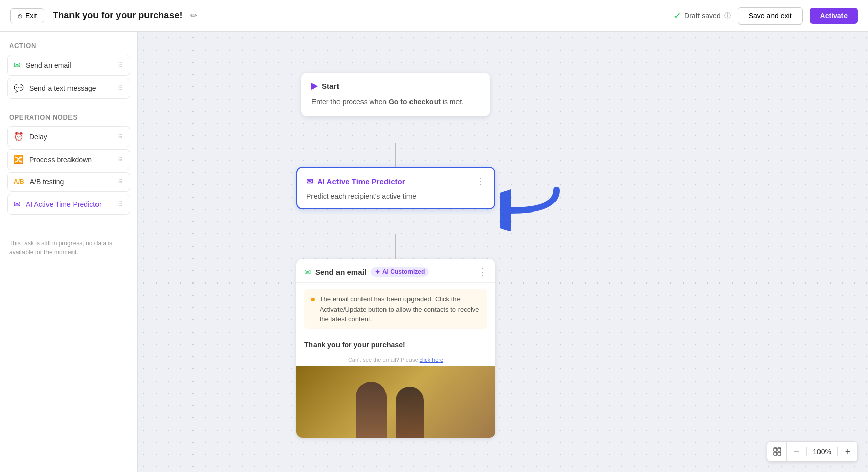 Image resolution: width=868 pixels, height=472 pixels. Describe the element at coordinates (396, 271) in the screenshot. I see `email-node-header: ✉ Send an email ✦ AI Customized ⋮` at that location.